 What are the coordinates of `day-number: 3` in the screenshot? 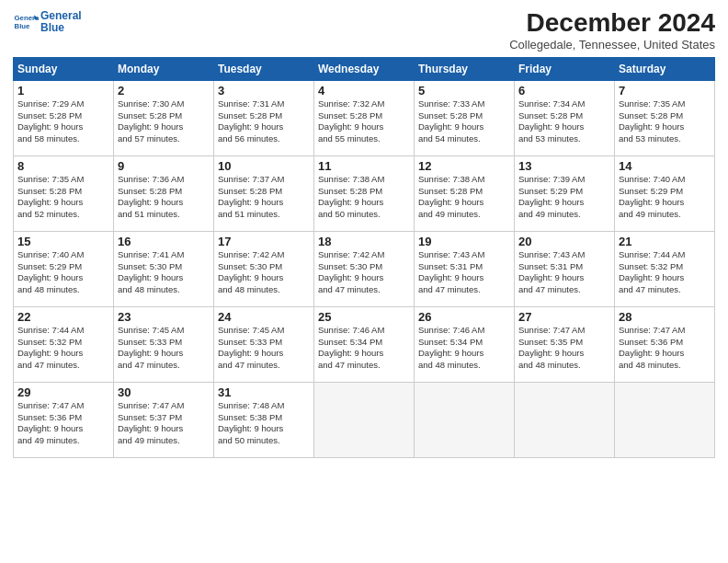 It's located at (264, 90).